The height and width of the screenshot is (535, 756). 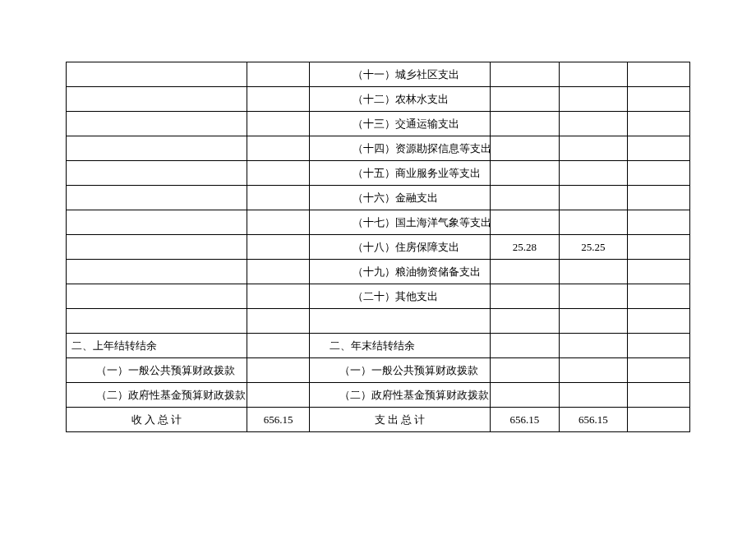 I want to click on right-label: （十三）交通运输支出, so click(x=400, y=124).